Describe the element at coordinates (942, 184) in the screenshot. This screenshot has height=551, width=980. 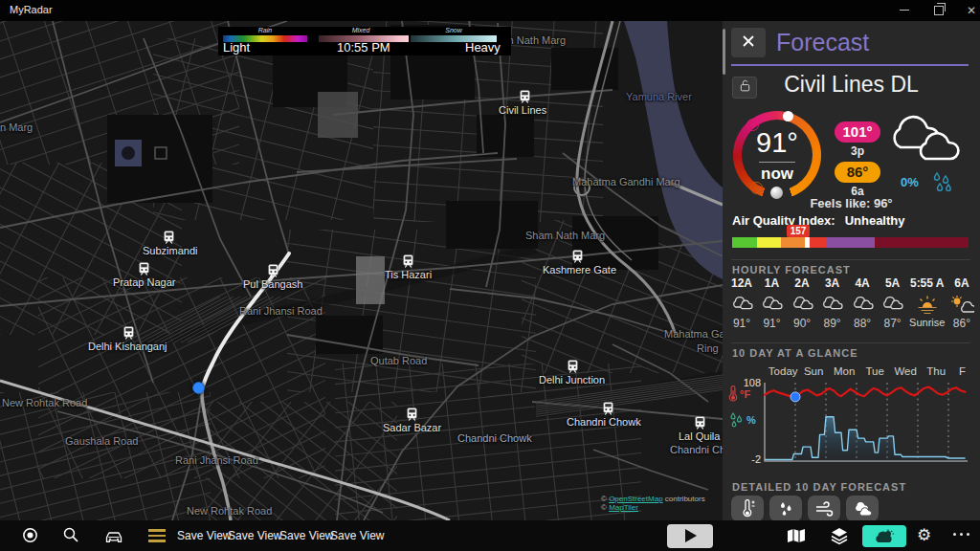
I see `raindrops-icon` at that location.